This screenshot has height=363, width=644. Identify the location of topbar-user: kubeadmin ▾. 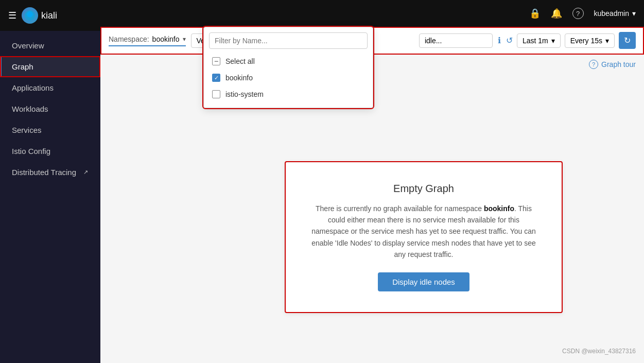
(615, 13).